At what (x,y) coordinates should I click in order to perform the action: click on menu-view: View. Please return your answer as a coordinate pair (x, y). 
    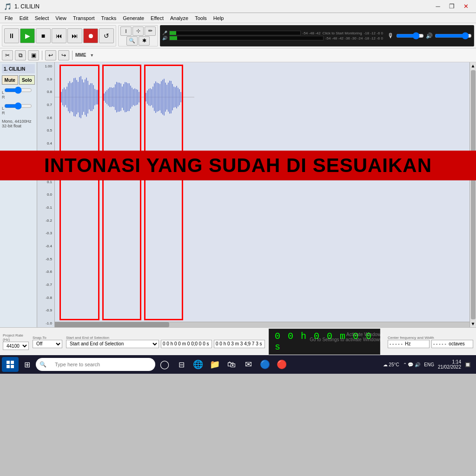
    Looking at the image, I should click on (61, 18).